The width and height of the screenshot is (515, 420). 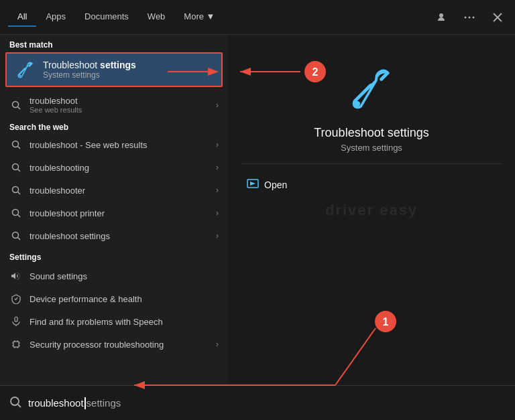 I want to click on wrench-icon, so click(x=25, y=70).